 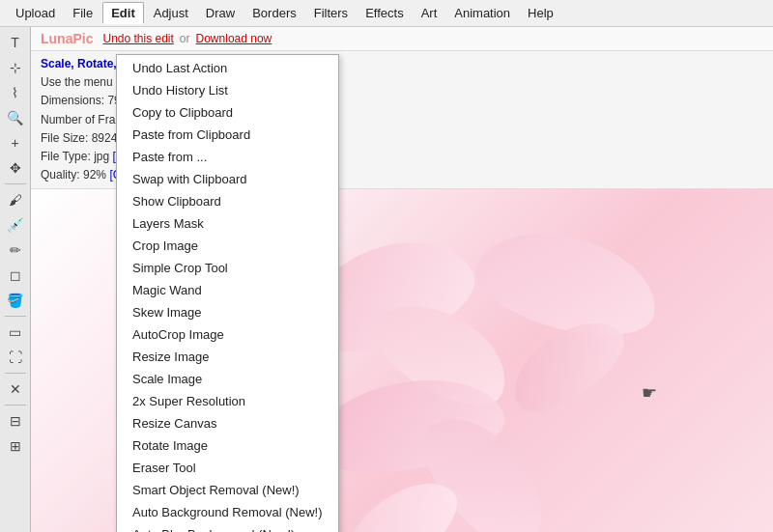 I want to click on tool-eraser: ◻, so click(x=15, y=275).